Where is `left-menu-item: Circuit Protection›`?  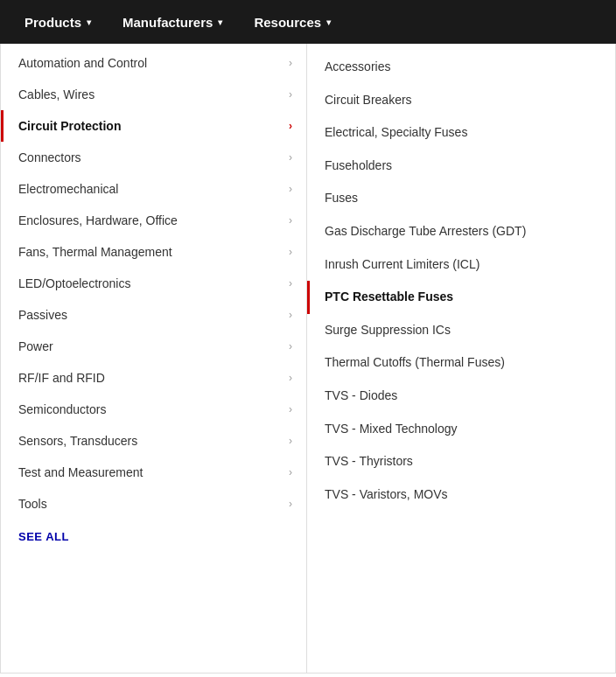
left-menu-item: Circuit Protection› is located at coordinates (154, 126).